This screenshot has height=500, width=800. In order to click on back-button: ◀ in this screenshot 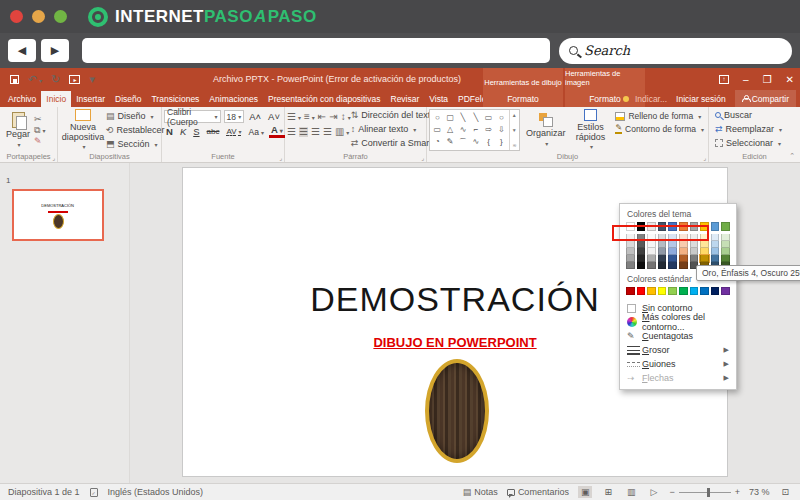, I will do `click(22, 50)`.